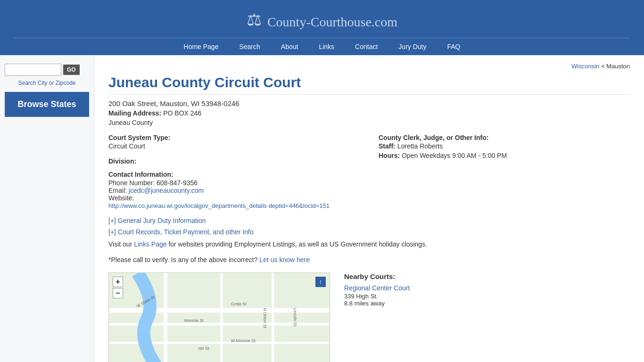 Image resolution: width=644 pixels, height=362 pixels. What do you see at coordinates (177, 183) in the screenshot?
I see `phone-value: 608-847-9356` at bounding box center [177, 183].